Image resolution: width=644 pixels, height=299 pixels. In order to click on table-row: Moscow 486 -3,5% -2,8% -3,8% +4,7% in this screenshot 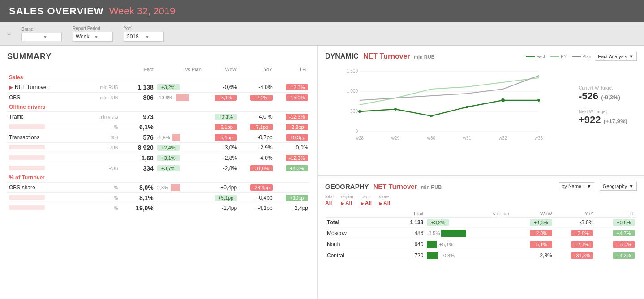, I will do `click(481, 234)`.